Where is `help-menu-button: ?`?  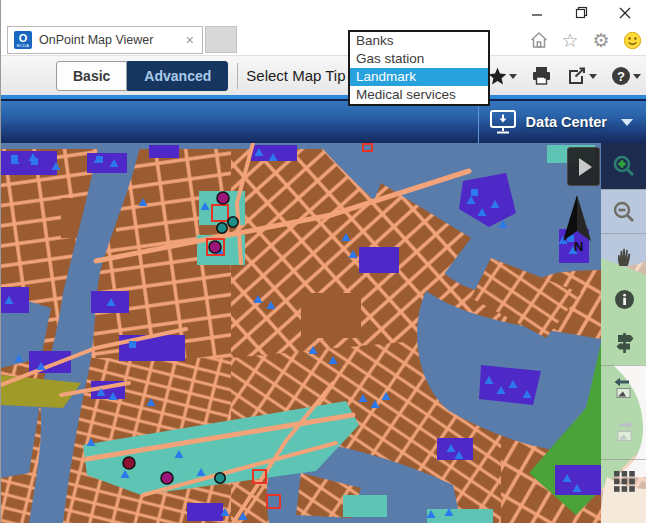 help-menu-button: ? is located at coordinates (626, 76).